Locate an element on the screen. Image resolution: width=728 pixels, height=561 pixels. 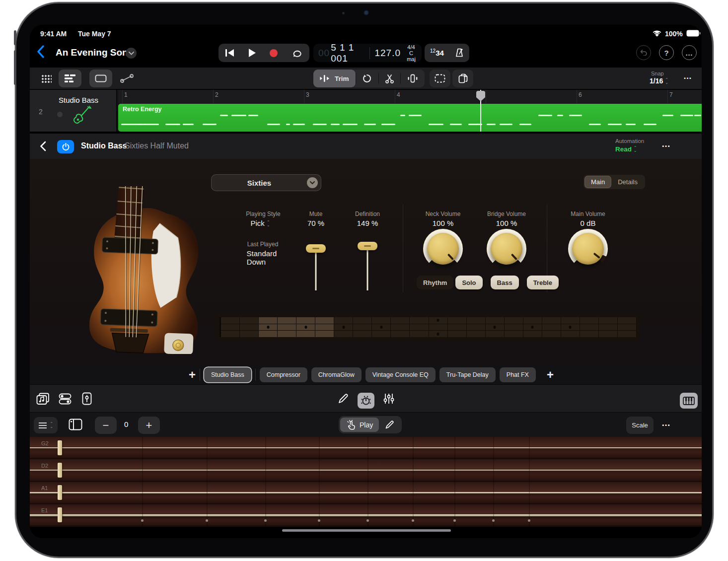
plugin-chain-studio-bass: Studio Bass is located at coordinates (227, 375).